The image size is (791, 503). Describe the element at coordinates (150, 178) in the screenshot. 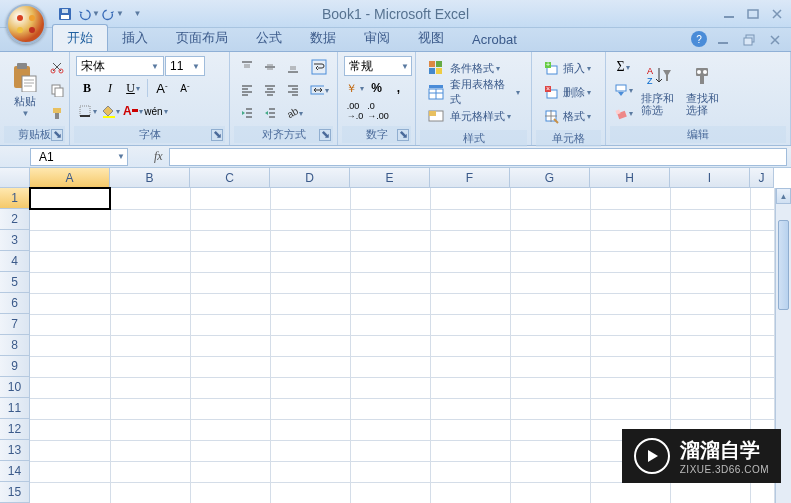

I see `column-header: B` at that location.